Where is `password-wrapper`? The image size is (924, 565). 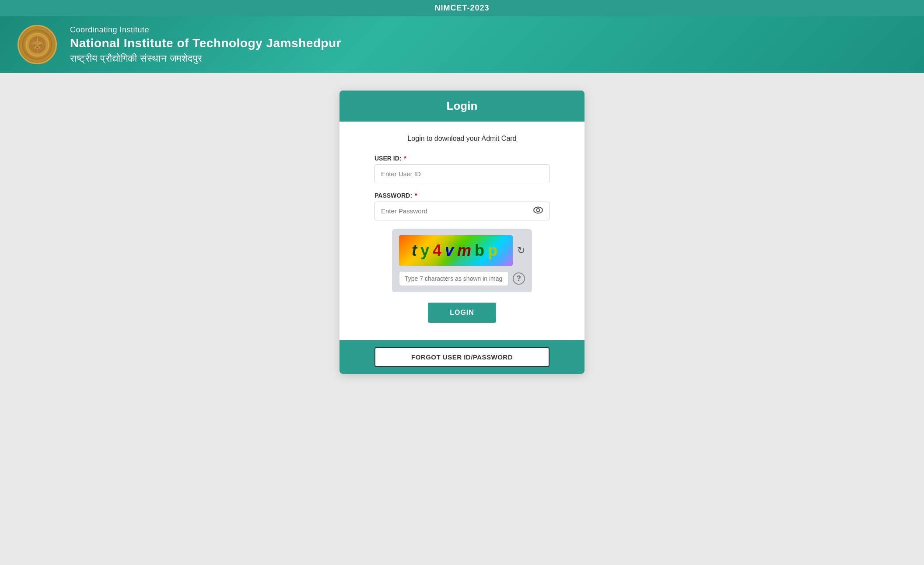 password-wrapper is located at coordinates (462, 211).